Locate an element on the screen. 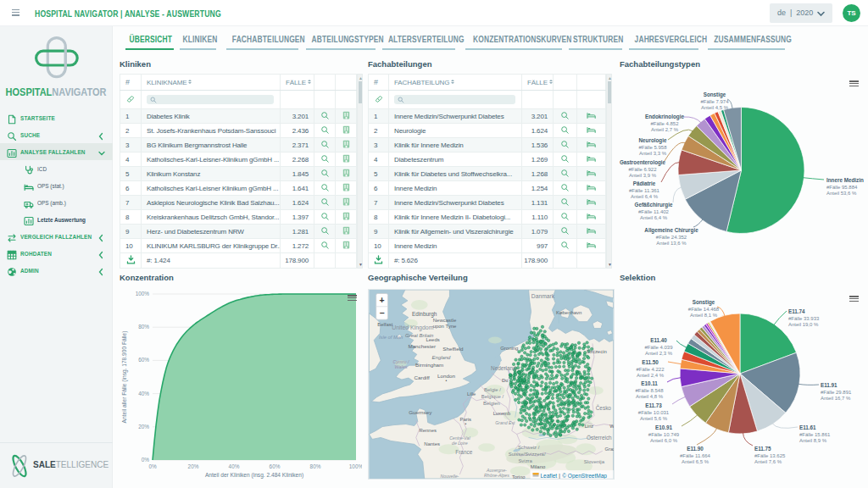 This screenshot has width=868, height=488. svg-text: Anteil 2,7 % is located at coordinates (665, 130).